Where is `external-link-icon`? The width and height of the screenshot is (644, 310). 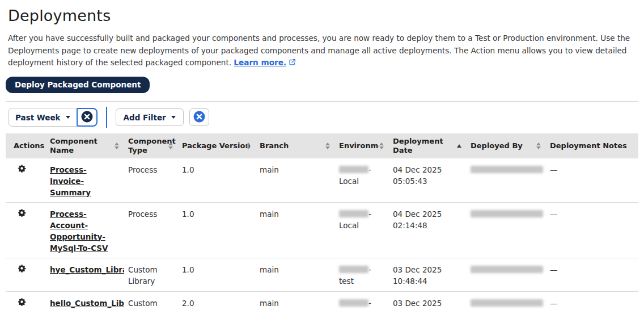 external-link-icon is located at coordinates (293, 64).